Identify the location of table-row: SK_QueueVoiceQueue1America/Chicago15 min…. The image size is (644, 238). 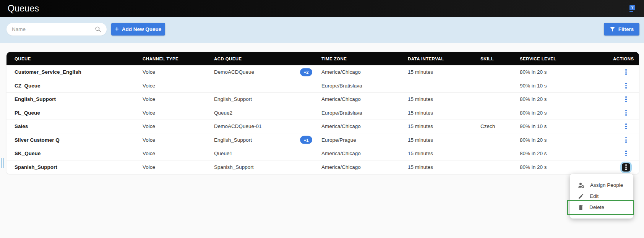
(323, 154).